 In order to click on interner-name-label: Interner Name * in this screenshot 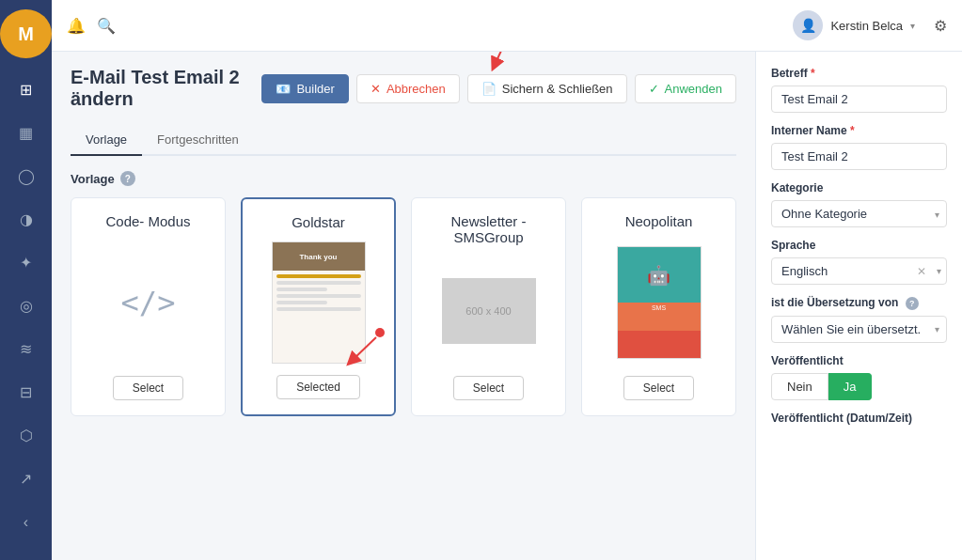, I will do `click(859, 131)`.